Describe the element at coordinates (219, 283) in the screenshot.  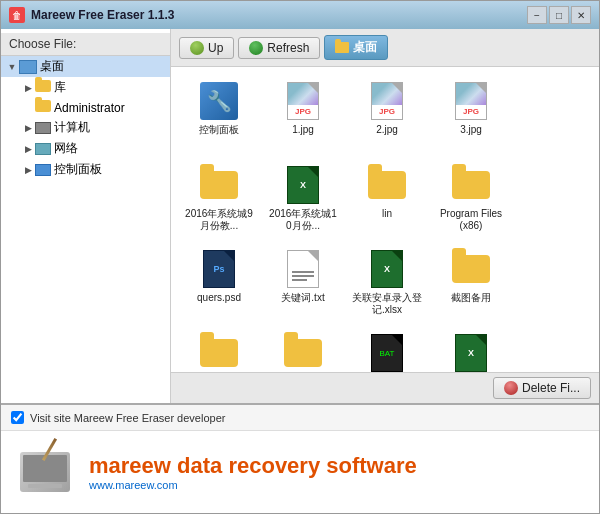
I see `file-item: Ps quers.psd` at that location.